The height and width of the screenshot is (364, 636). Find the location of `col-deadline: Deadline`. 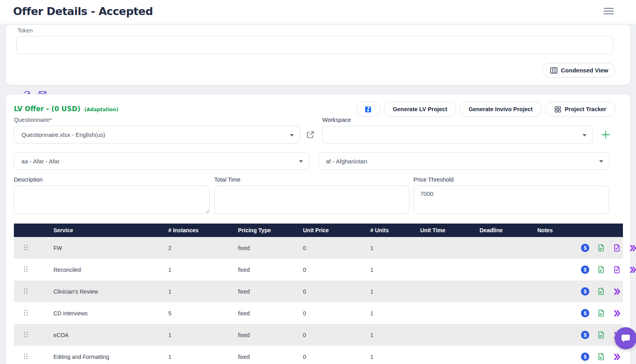

col-deadline: Deadline is located at coordinates (508, 230).